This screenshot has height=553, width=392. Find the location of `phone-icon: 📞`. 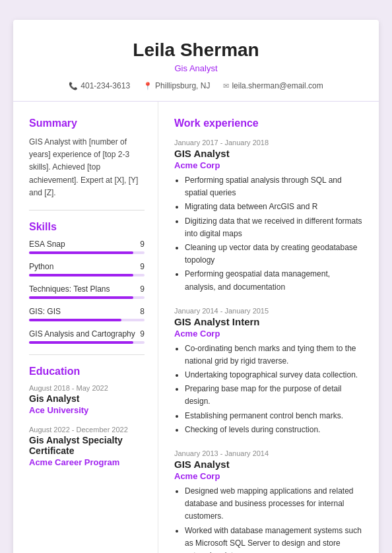

phone-icon: 📞 is located at coordinates (73, 86).